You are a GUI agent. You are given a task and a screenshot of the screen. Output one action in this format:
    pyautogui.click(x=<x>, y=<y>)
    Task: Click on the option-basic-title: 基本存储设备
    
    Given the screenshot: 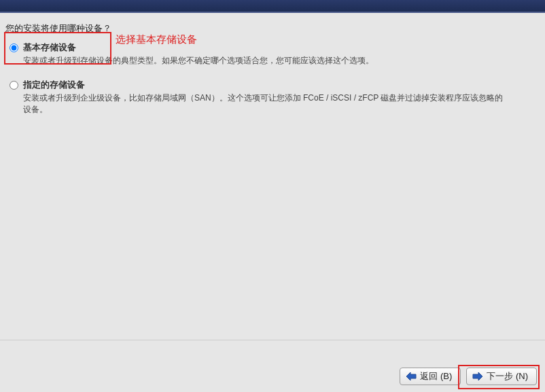 What is the action you would take?
    pyautogui.click(x=264, y=48)
    